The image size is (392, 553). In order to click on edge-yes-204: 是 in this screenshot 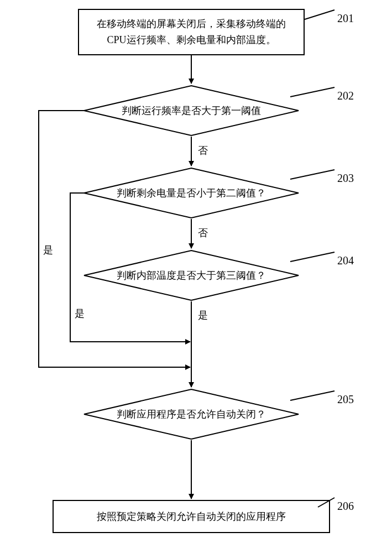, I will do `click(203, 315)`.